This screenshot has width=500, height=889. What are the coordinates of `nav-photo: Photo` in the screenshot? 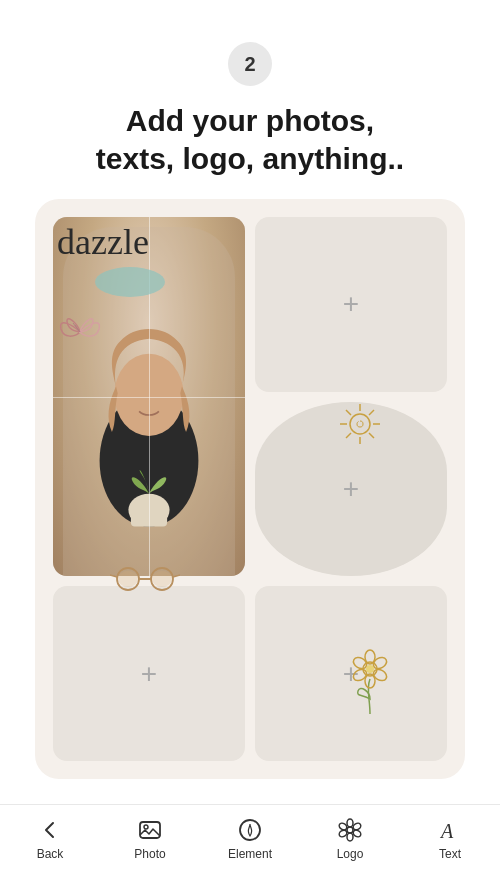 It's located at (150, 839).